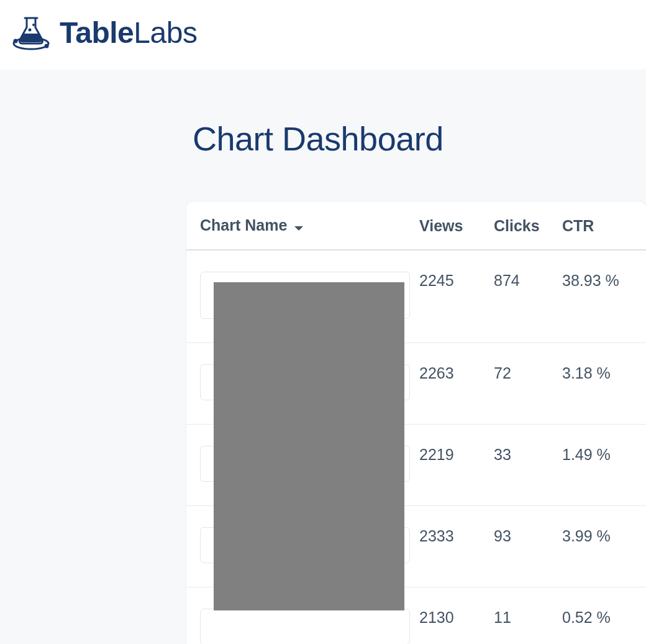  Describe the element at coordinates (604, 226) in the screenshot. I see `column-header-ctr: CTR` at that location.